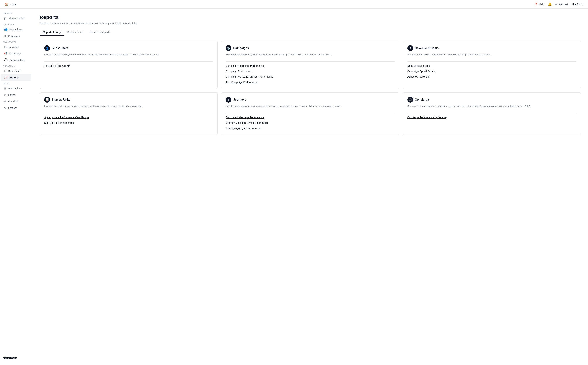 The height and width of the screenshot is (365, 588). I want to click on concierge-card-divider, so click(492, 113).